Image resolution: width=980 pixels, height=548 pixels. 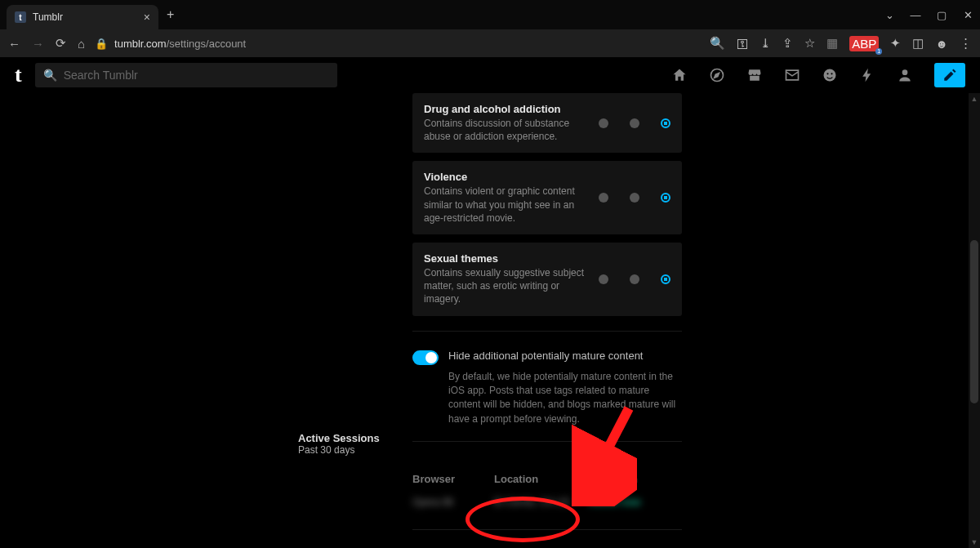 I want to click on person-icon, so click(x=905, y=75).